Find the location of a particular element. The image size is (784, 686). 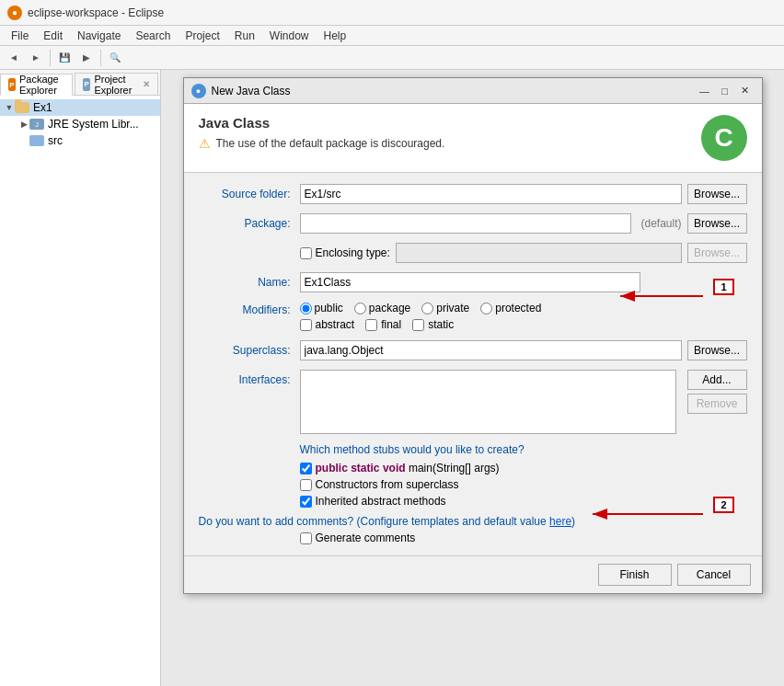

tree-item-src: src is located at coordinates (80, 141).